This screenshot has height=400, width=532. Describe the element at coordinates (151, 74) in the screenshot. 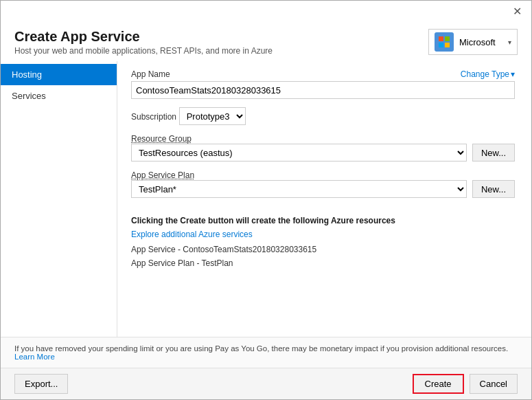

I see `app-name-label: App Name` at that location.